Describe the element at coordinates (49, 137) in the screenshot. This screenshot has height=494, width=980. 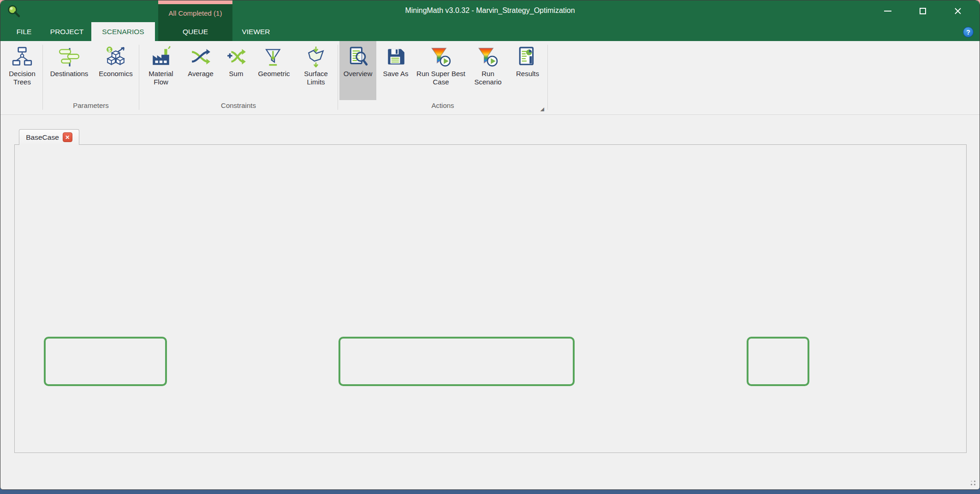
I see `scenario-tab-basecase: BaseCase ✕` at that location.